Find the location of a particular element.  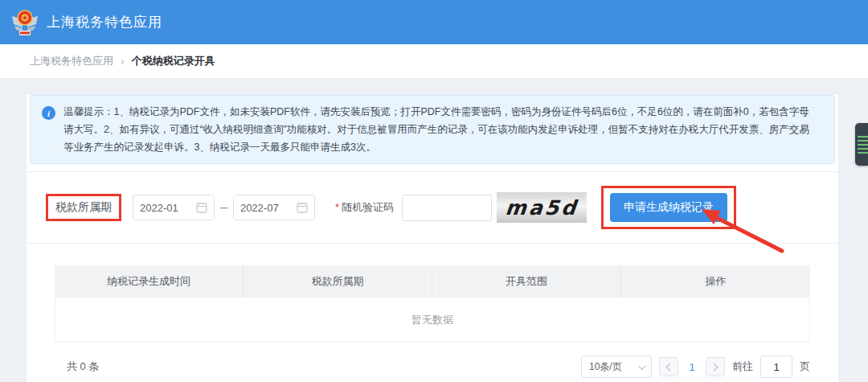

floating-side-widget is located at coordinates (862, 145).